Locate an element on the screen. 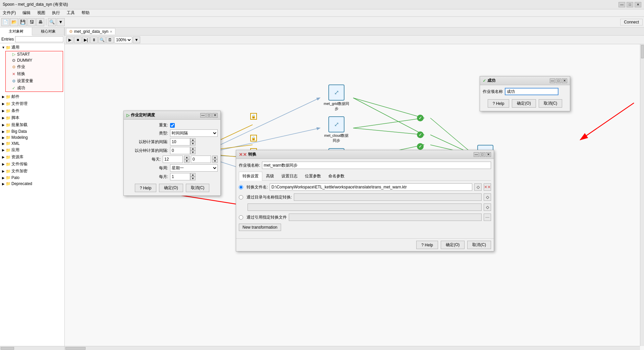  tree-item-transform: ✕ 转换 is located at coordinates (34, 74).